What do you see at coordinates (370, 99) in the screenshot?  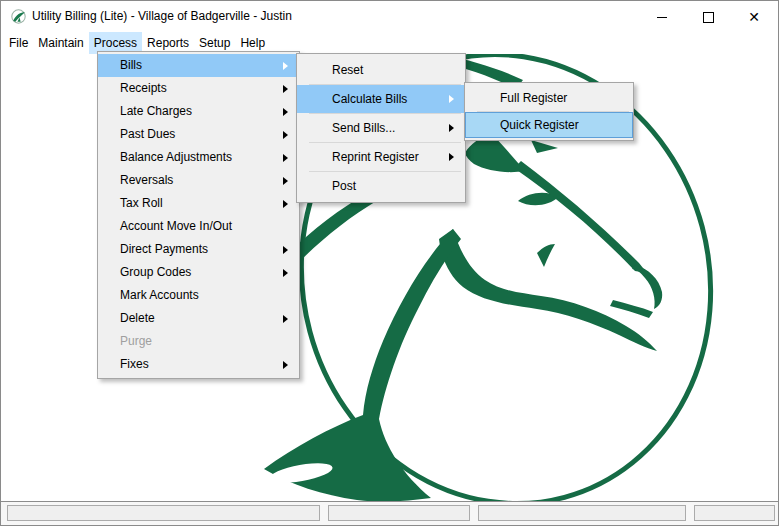 I see `menu-item-label: Calculate Bills` at bounding box center [370, 99].